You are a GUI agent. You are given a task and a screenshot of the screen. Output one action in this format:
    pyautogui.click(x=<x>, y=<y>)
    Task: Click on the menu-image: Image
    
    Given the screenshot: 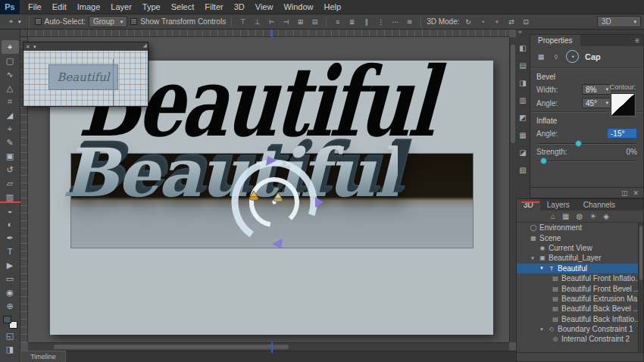 What is the action you would take?
    pyautogui.click(x=89, y=8)
    